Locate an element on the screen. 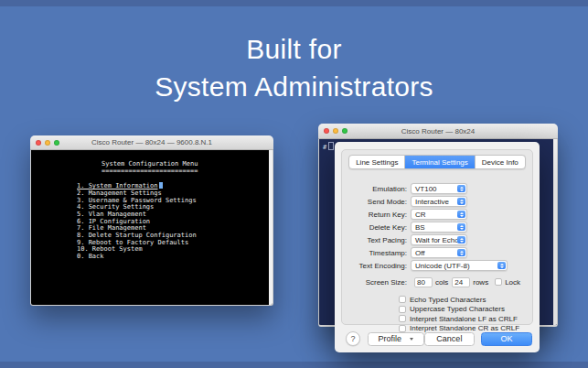  left-terminal-scrollbar is located at coordinates (271, 227).